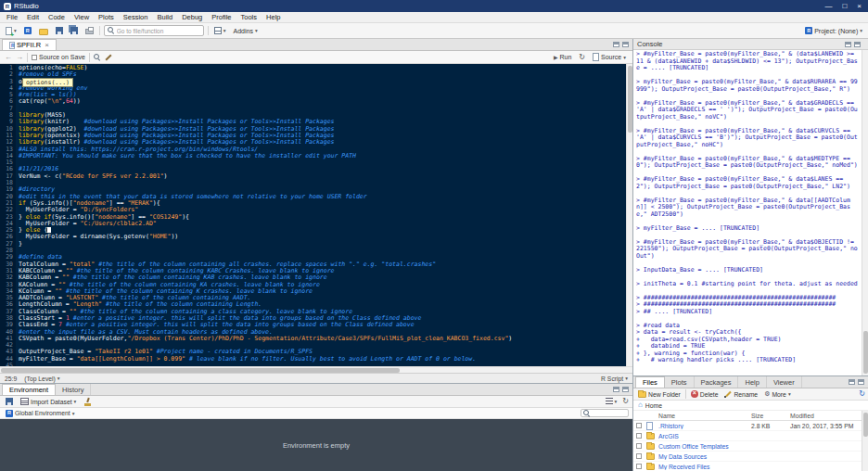 This screenshot has height=471, width=868. I want to click on menu-plots: Plots, so click(106, 17).